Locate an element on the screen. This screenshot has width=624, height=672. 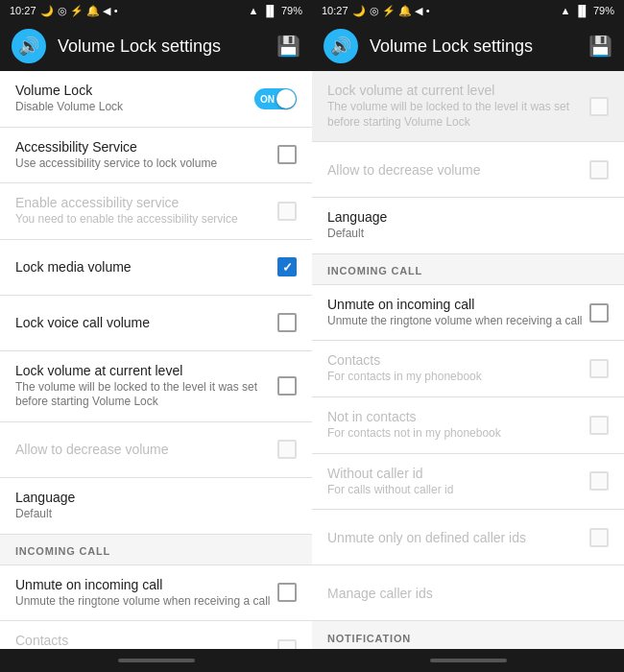
unmute-incoming-sublabel: Unmute the ringtone volume when receivin… is located at coordinates (146, 602).